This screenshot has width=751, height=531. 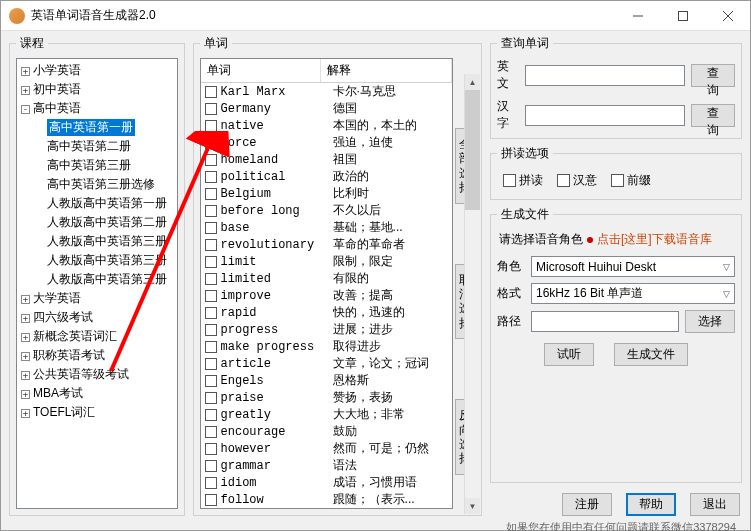 I want to click on table-row: Karl Marx卡尔·马克思, so click(x=326, y=92).